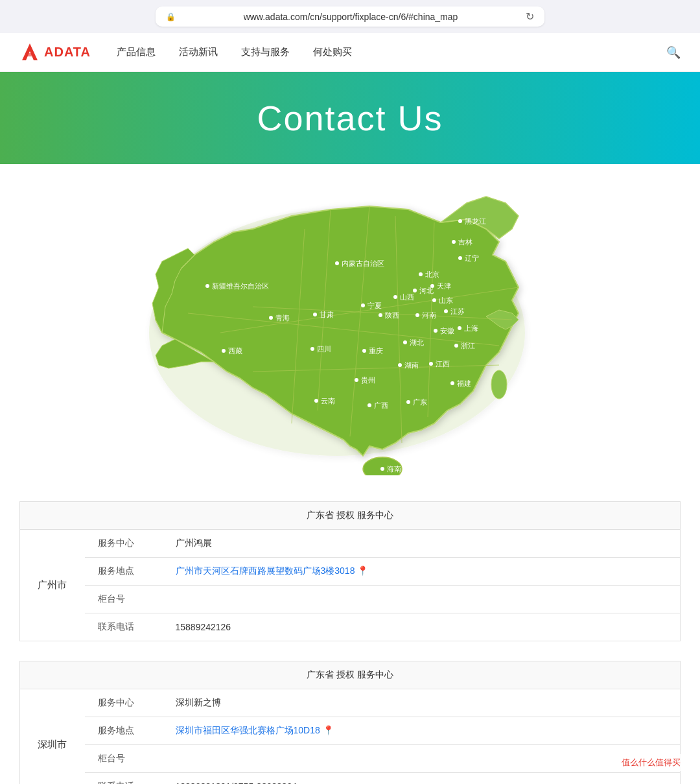 The height and width of the screenshot is (784, 700). What do you see at coordinates (375, 305) in the screenshot?
I see `svg-text: 宁夏` at bounding box center [375, 305].